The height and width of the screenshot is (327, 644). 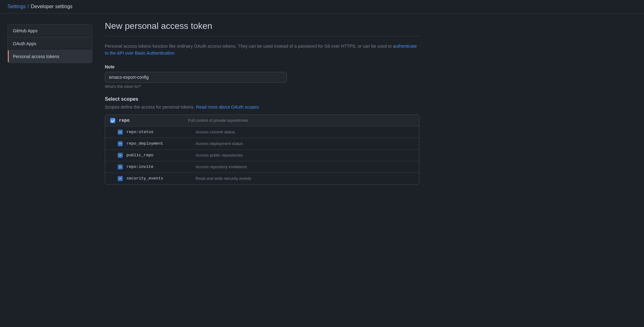 I want to click on oauth-scopes-link: Read more about OAuth scopes., so click(x=228, y=107).